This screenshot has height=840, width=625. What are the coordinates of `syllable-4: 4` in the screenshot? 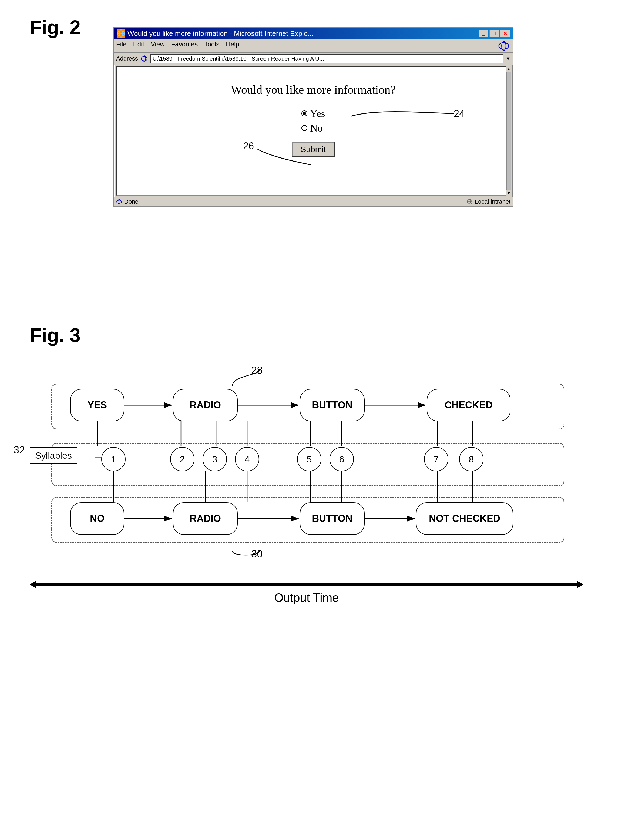 It's located at (247, 459).